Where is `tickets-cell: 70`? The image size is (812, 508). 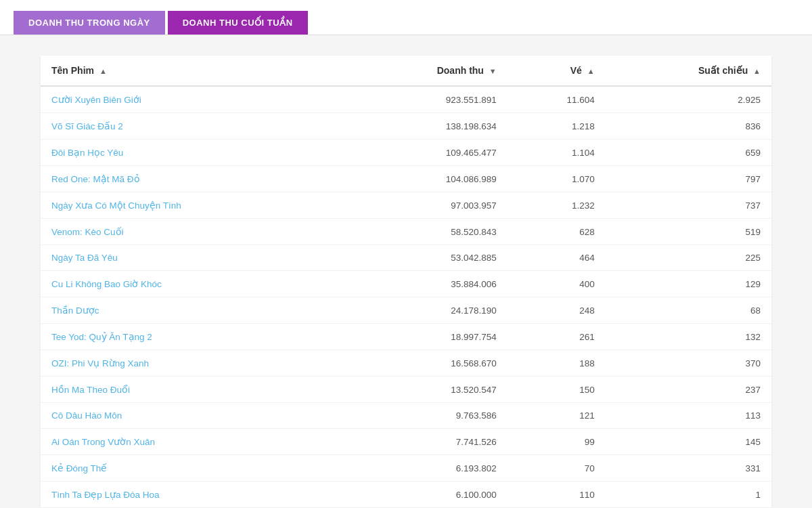 tickets-cell: 70 is located at coordinates (556, 469).